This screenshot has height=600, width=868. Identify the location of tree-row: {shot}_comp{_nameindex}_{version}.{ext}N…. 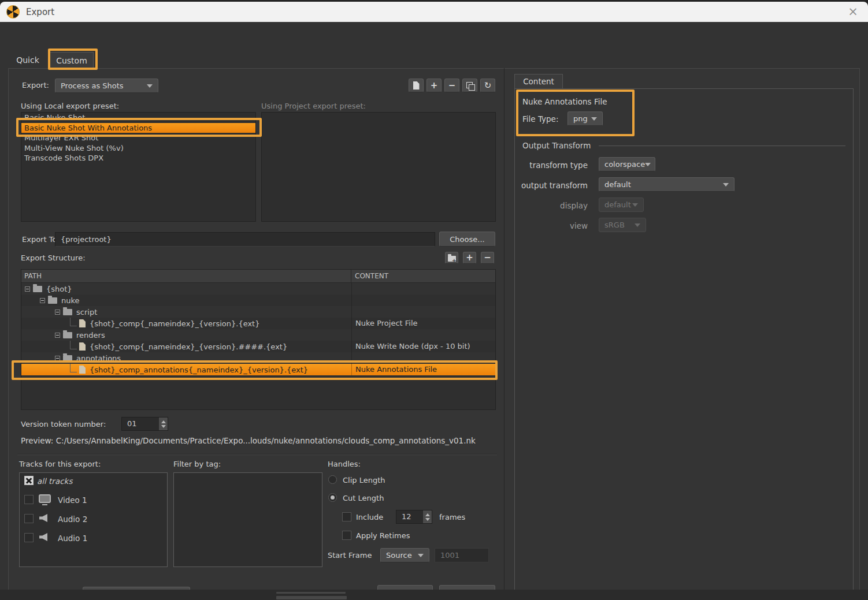
(258, 323).